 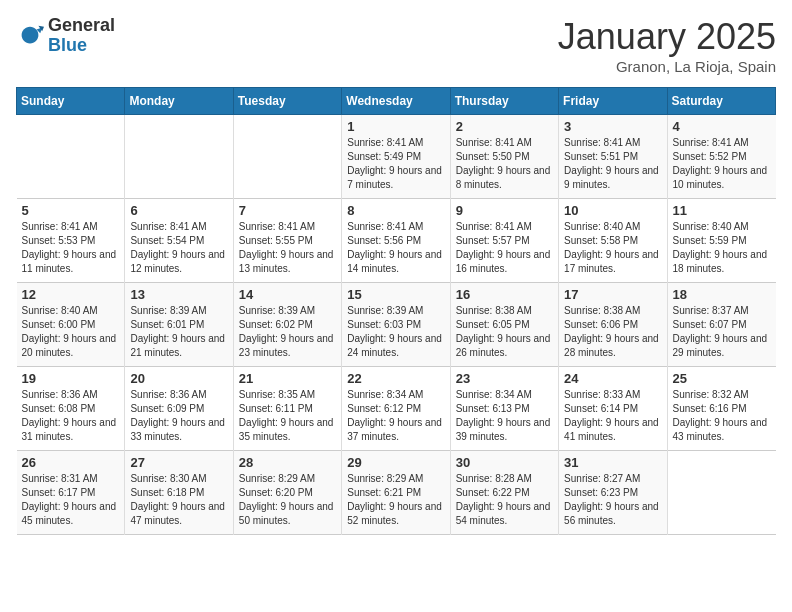 What do you see at coordinates (68, 45) in the screenshot?
I see `logo-blue-text: Blue` at bounding box center [68, 45].